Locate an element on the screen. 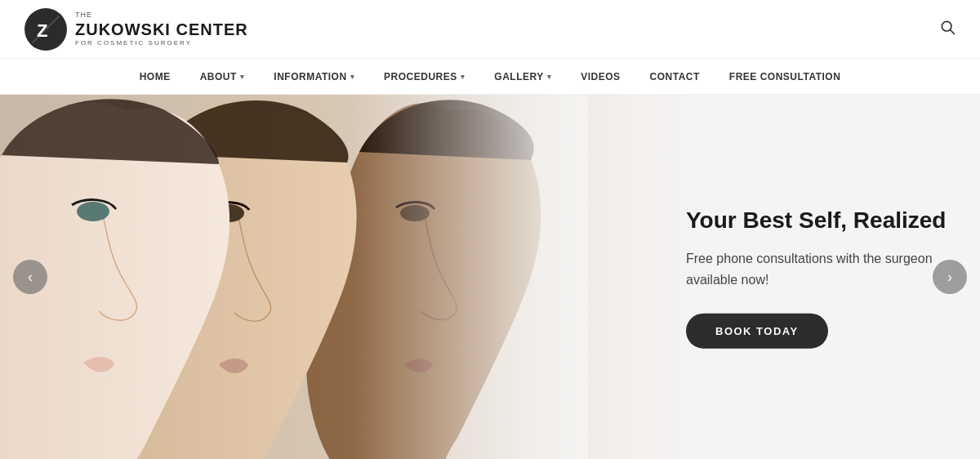 Image resolution: width=980 pixels, height=459 pixels. nav-free-consultation: FREE CONSULTATION is located at coordinates (786, 77).